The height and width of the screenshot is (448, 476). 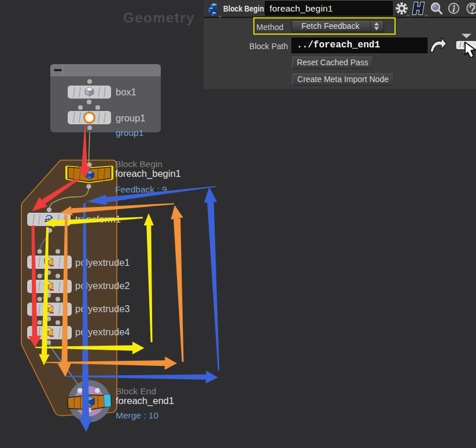 I want to click on svg-text: Block Begin, so click(x=139, y=164).